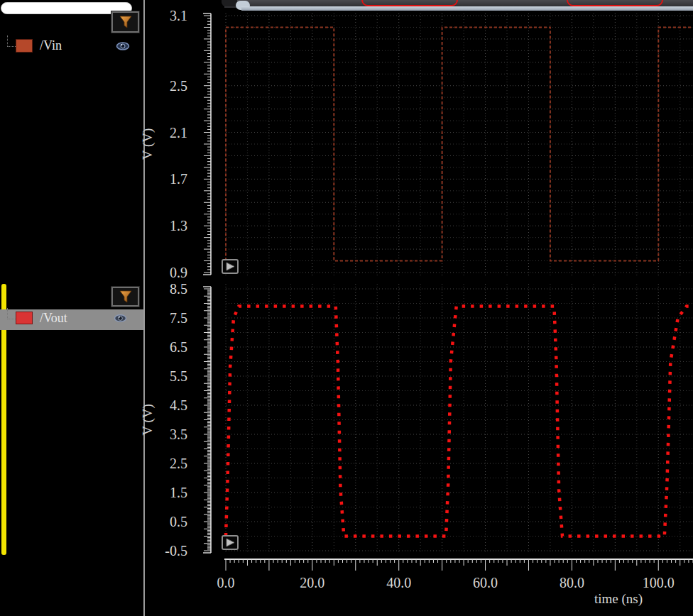 Image resolution: width=693 pixels, height=616 pixels. What do you see at coordinates (659, 583) in the screenshot?
I see `x-tick-label: 100.0` at bounding box center [659, 583].